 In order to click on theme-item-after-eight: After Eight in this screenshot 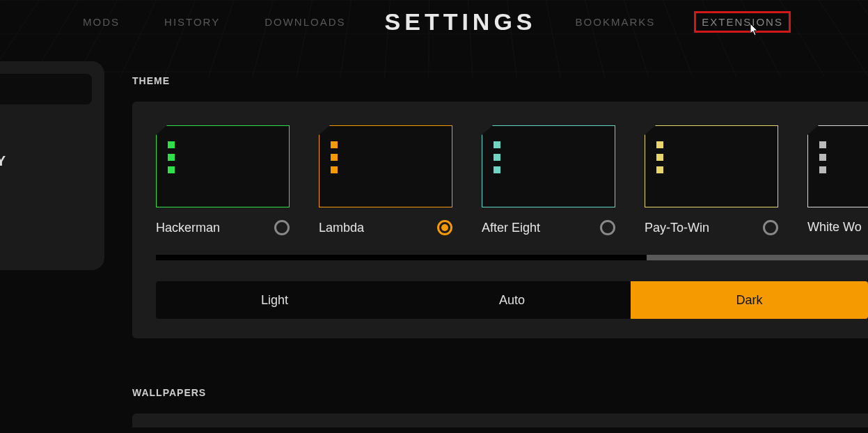, I will do `click(549, 180)`.